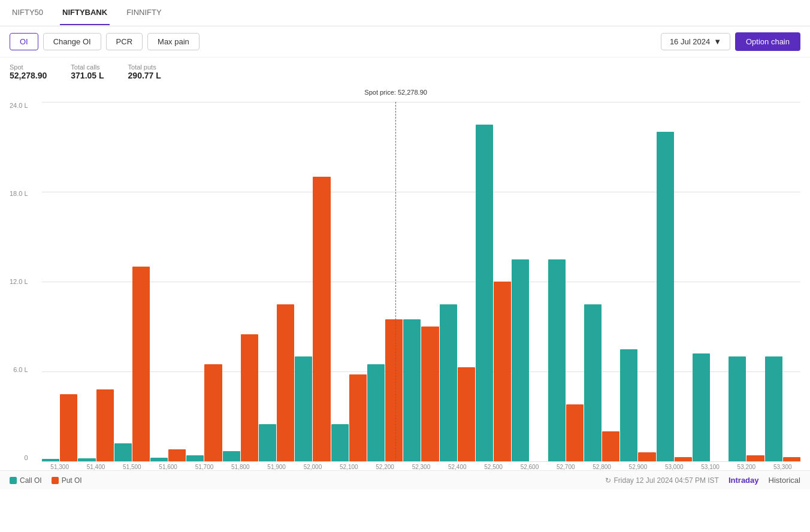  What do you see at coordinates (96, 467) in the screenshot?
I see `x-label: 51,400` at bounding box center [96, 467].